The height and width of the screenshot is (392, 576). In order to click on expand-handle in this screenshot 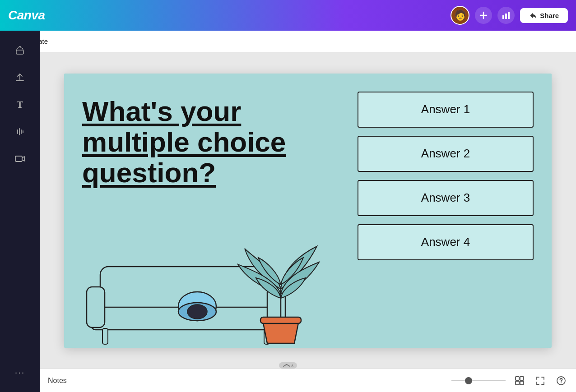, I will do `click(288, 365)`.